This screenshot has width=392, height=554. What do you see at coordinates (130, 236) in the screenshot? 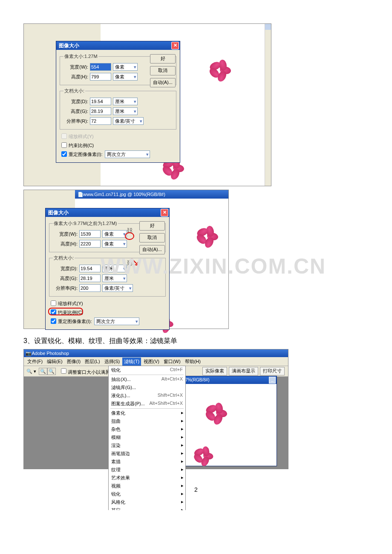
I see `annotation-circle` at bounding box center [130, 236].